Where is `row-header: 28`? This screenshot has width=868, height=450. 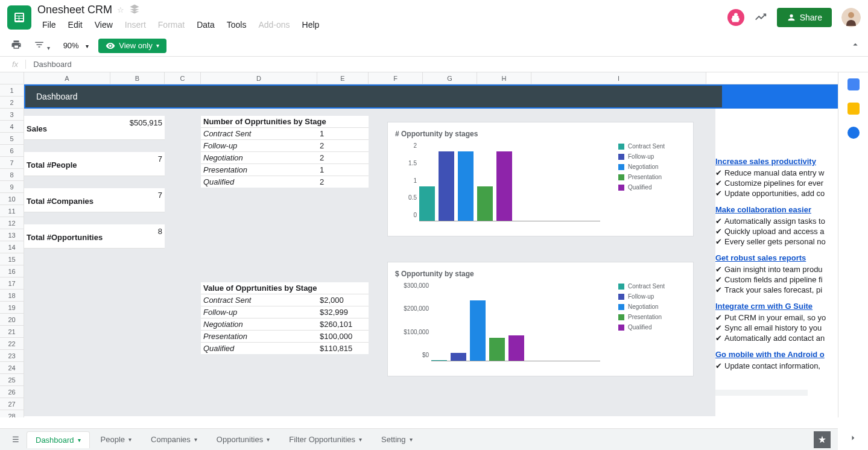
row-header: 28 is located at coordinates (12, 414).